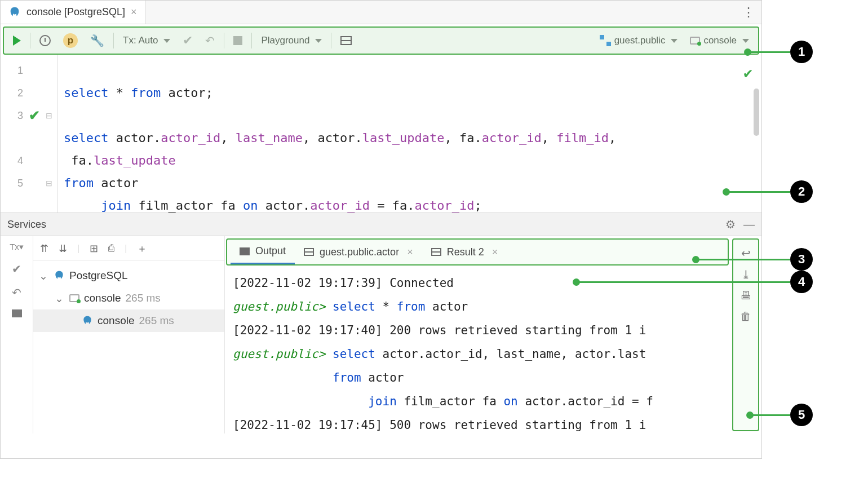 The width and height of the screenshot is (868, 500). I want to click on tx-icon: Tx▾, so click(17, 247).